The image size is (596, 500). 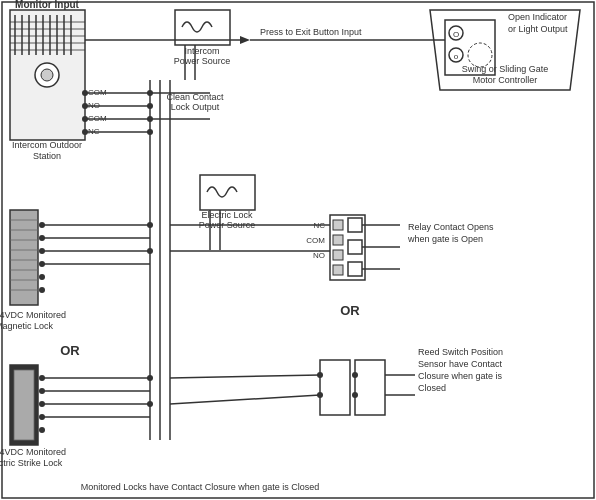 What do you see at coordinates (506, 69) in the screenshot?
I see `svg-text: Swing or Sliding Gate` at bounding box center [506, 69].